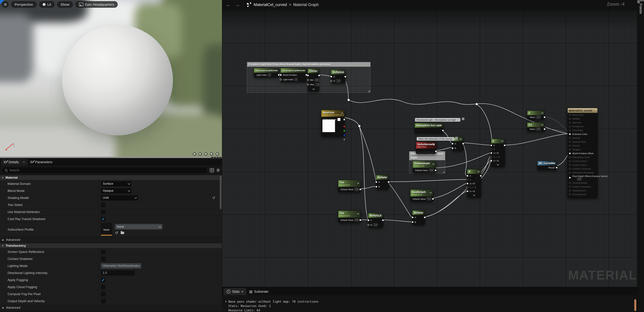 The width and height of the screenshot is (644, 312). What do you see at coordinates (105, 170) in the screenshot?
I see `search-input: Search` at bounding box center [105, 170].